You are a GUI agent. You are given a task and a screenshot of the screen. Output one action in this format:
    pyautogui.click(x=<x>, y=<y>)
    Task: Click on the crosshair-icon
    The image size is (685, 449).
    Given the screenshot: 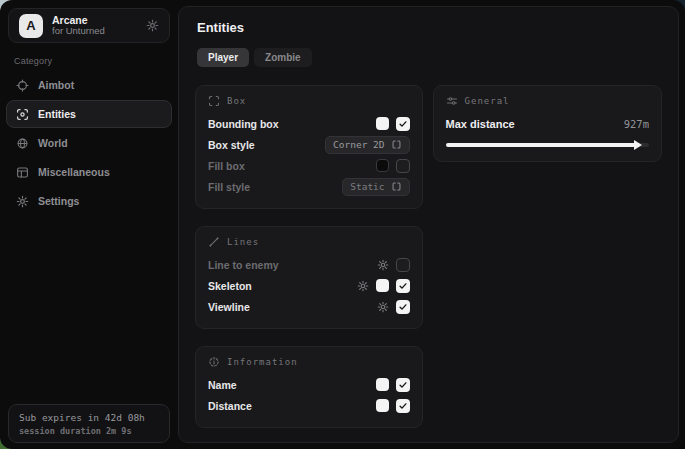 What is the action you would take?
    pyautogui.click(x=22, y=86)
    